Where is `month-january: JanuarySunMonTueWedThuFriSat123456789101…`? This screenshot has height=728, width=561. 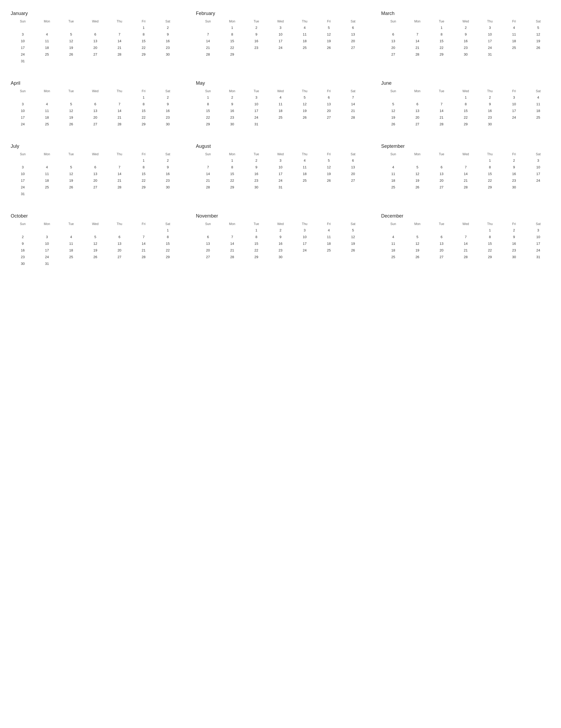
month-january: JanuarySunMonTueWedThuFriSat123456789101… is located at coordinates (95, 37).